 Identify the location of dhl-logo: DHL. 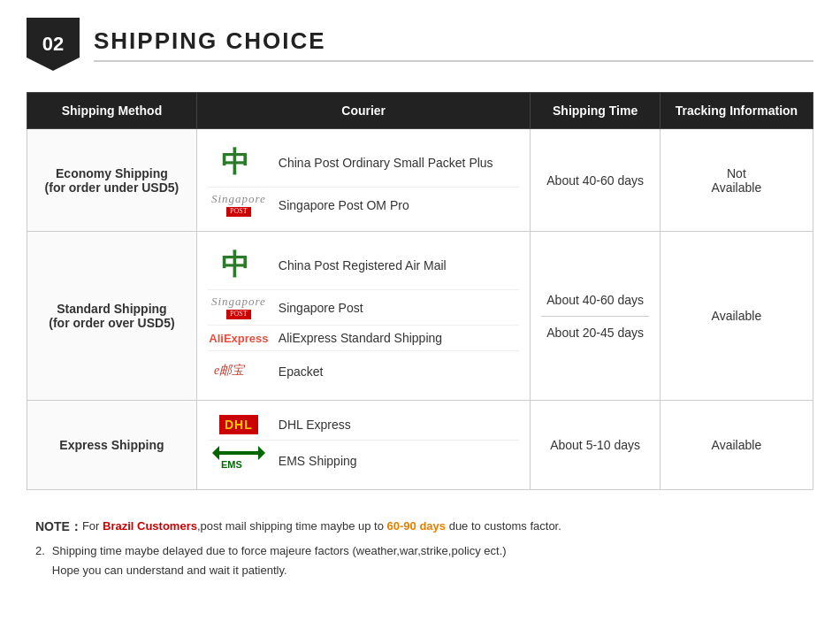
(239, 425).